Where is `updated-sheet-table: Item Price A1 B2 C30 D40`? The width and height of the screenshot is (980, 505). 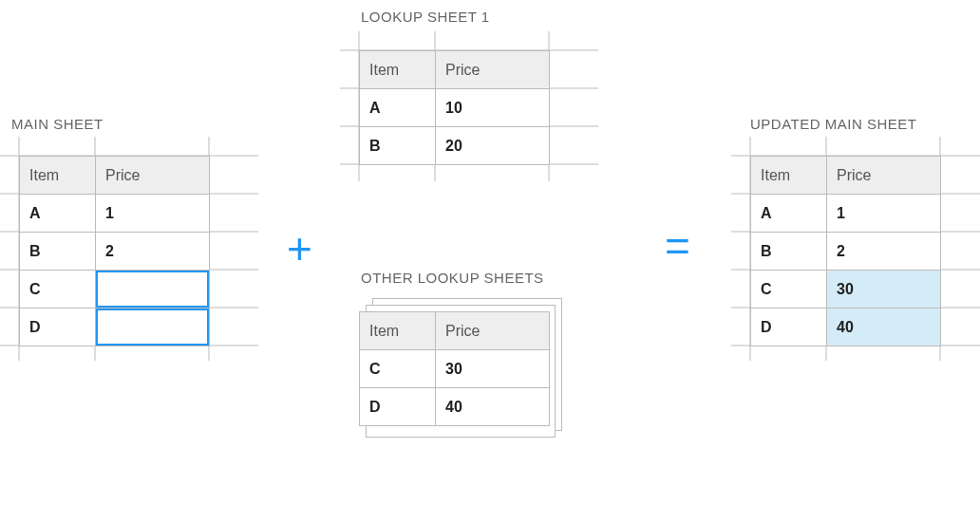
updated-sheet-table: Item Price A1 B2 C30 D40 is located at coordinates (845, 251).